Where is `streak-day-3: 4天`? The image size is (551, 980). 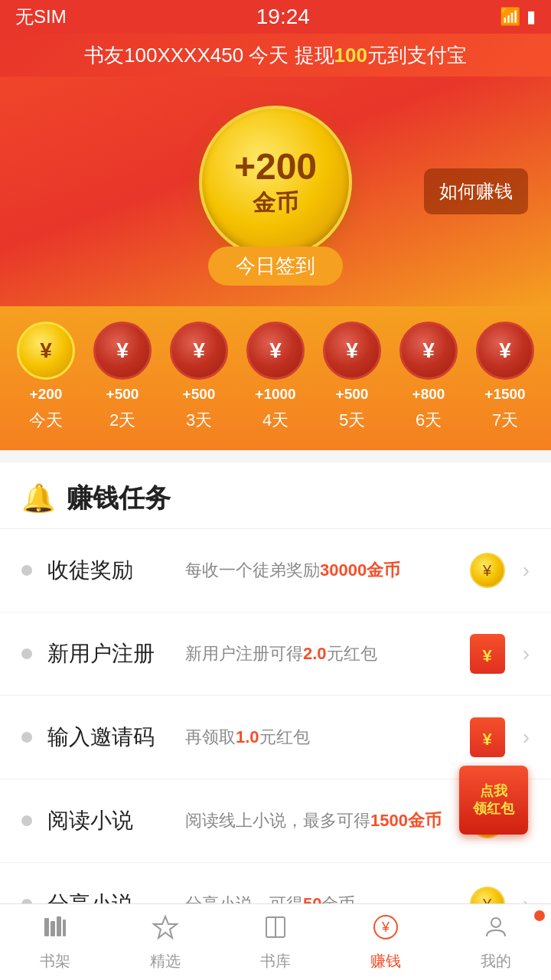
streak-day-3: 4天 is located at coordinates (276, 420).